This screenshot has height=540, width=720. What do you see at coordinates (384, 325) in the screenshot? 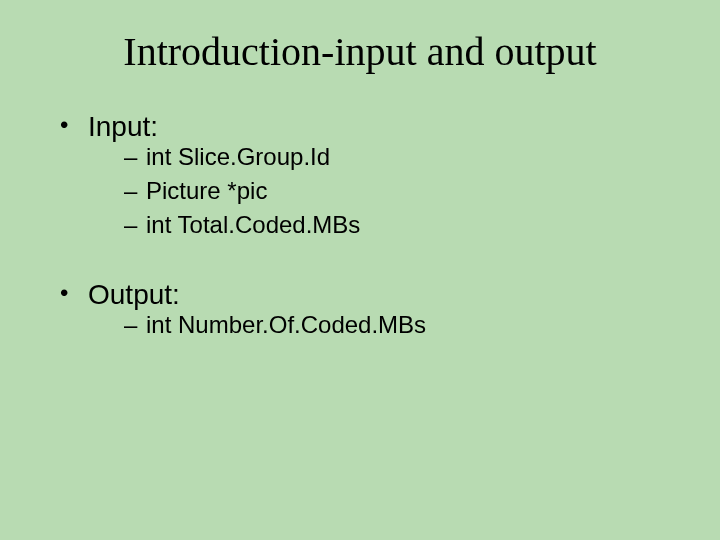
I see `sub-list: int Number.Of.Coded.MBs` at bounding box center [384, 325].